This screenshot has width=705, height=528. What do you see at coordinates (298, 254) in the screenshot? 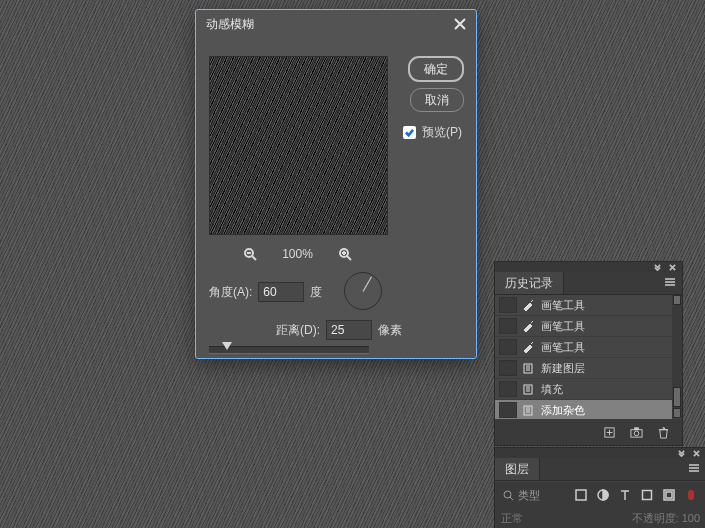
I see `zoom-bar: 100%` at bounding box center [298, 254].